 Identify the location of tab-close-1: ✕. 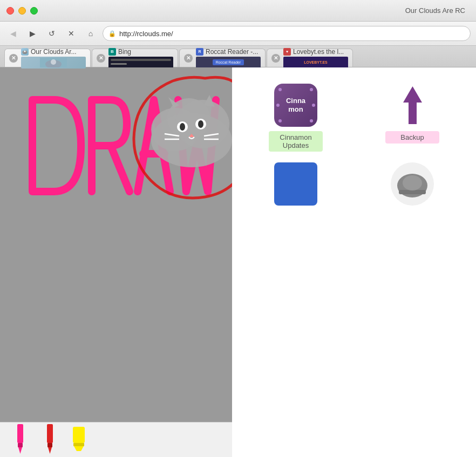
(13, 58).